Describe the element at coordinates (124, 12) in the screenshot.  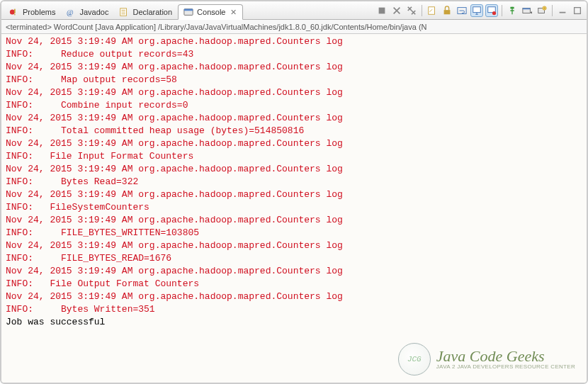
I see `declaration-icon` at that location.